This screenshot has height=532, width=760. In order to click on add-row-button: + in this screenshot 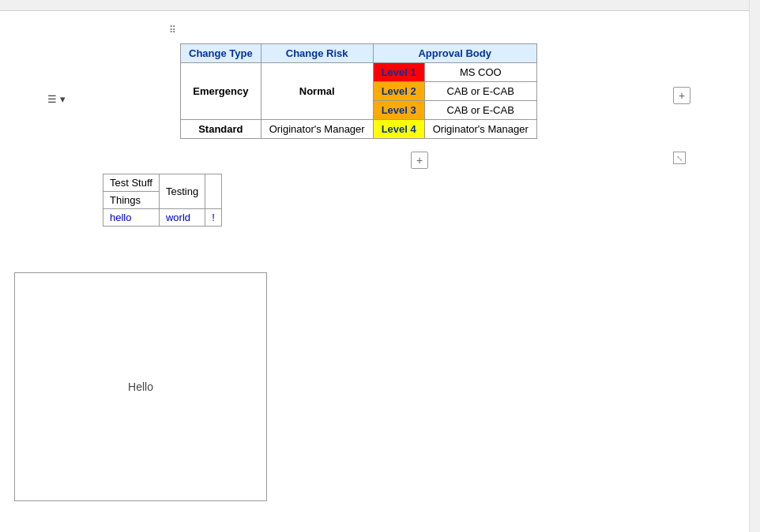, I will do `click(420, 160)`.